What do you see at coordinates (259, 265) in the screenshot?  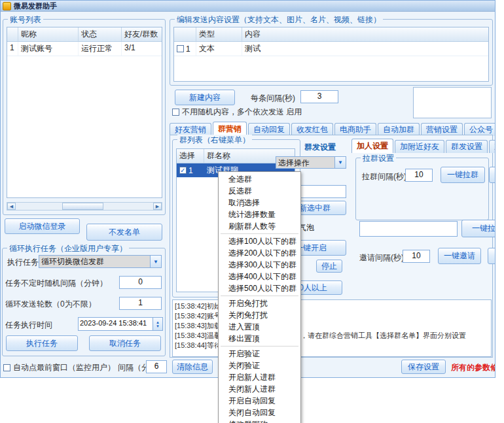 I see `menu-item-under-300: 选择300人以下的群` at bounding box center [259, 265].